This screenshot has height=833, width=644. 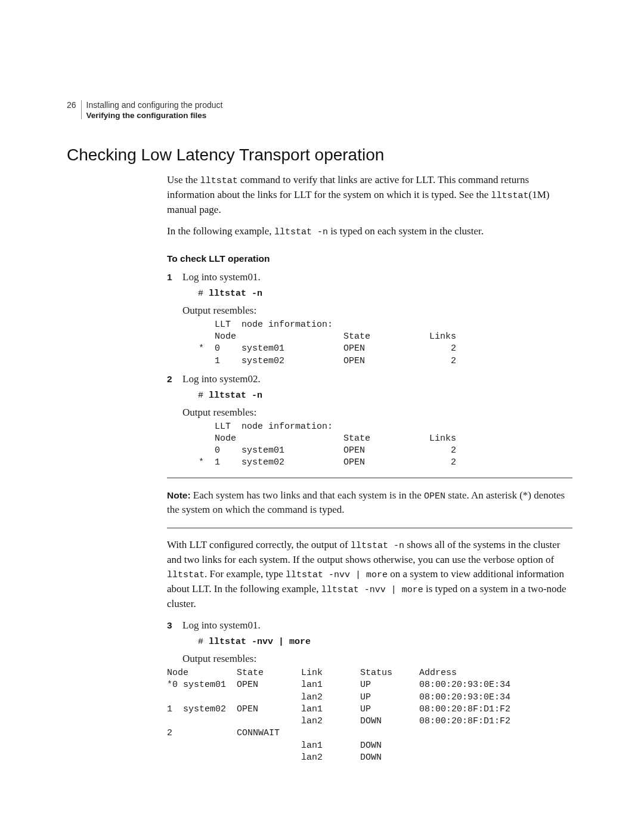 What do you see at coordinates (175, 277) in the screenshot?
I see `step-number: 1` at bounding box center [175, 277].